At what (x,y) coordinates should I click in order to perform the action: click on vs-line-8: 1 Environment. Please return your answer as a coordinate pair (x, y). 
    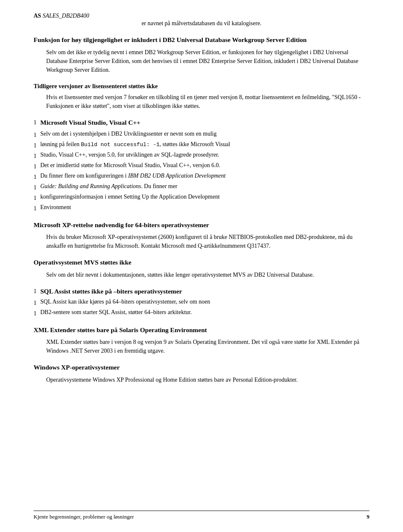
    Looking at the image, I should click on (202, 208).